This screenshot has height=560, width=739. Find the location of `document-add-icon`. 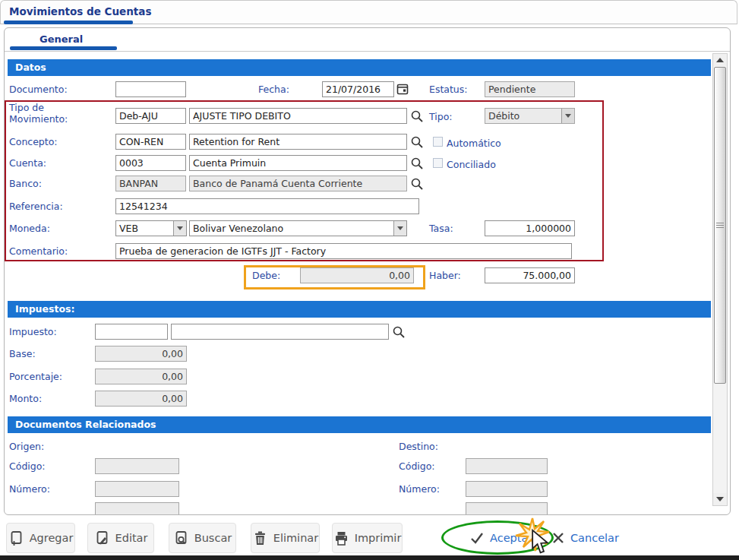

document-add-icon is located at coordinates (17, 538).